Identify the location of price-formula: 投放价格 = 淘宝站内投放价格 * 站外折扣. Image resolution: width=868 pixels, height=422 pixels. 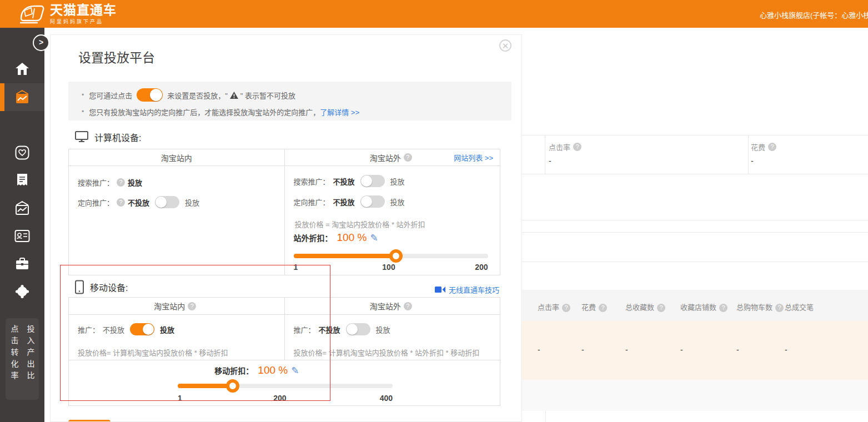
(360, 224).